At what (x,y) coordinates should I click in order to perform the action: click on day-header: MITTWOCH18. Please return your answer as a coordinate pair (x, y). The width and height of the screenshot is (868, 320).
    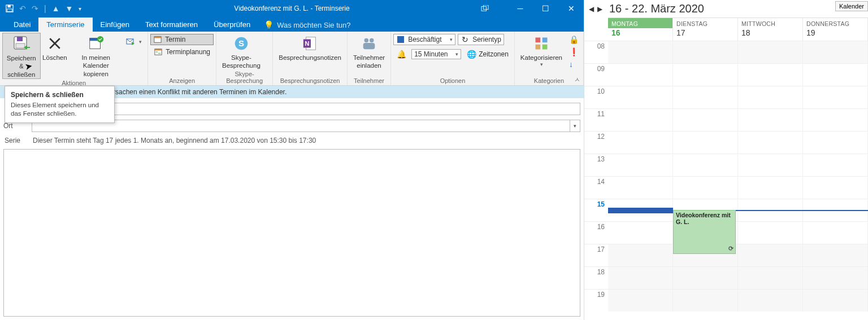
    Looking at the image, I should click on (771, 29).